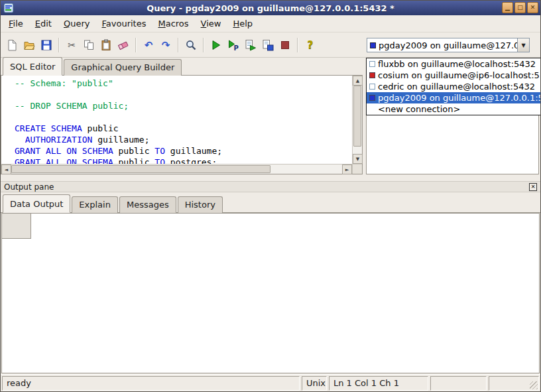 The height and width of the screenshot is (392, 541). What do you see at coordinates (448, 45) in the screenshot?
I see `connection-combo-value: pgday2009 on guillaume@127.0` at bounding box center [448, 45].